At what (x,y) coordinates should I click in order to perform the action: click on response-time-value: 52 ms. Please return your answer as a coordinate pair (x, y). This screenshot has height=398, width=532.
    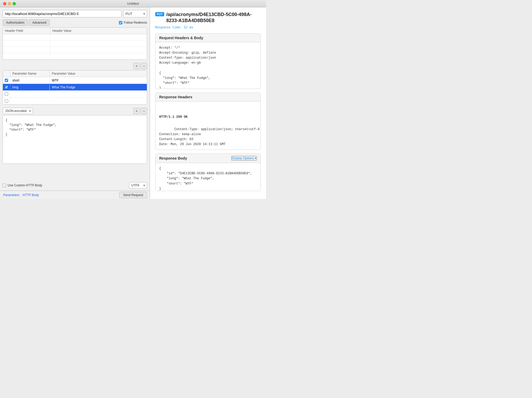
    Looking at the image, I should click on (188, 27).